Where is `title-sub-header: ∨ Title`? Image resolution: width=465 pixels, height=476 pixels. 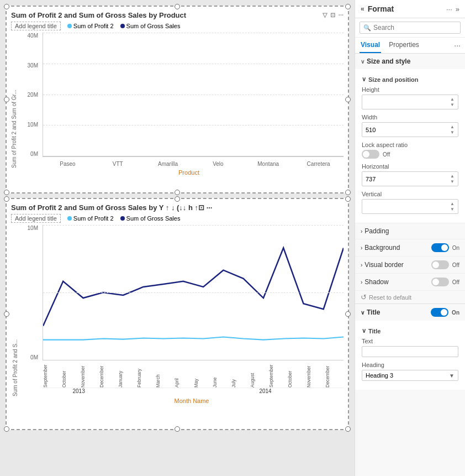
title-sub-header: ∨ Title is located at coordinates (410, 332).